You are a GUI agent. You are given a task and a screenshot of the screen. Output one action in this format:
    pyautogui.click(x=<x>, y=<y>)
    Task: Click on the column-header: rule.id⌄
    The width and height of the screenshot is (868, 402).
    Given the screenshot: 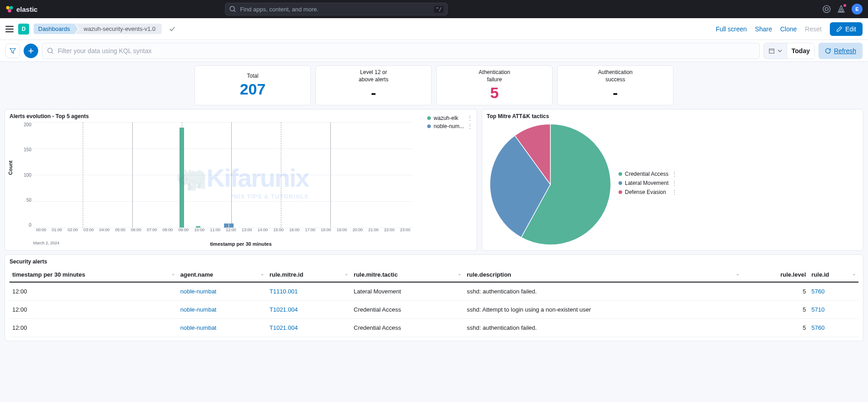 What is the action you would take?
    pyautogui.click(x=833, y=275)
    